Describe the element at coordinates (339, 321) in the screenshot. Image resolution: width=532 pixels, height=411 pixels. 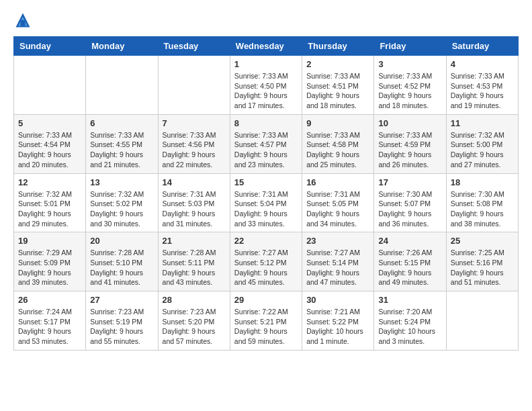
I see `calendar-cell: 30Sunrise: 7:21 AM Sunset: 5:22 PM Dayli…` at that location.